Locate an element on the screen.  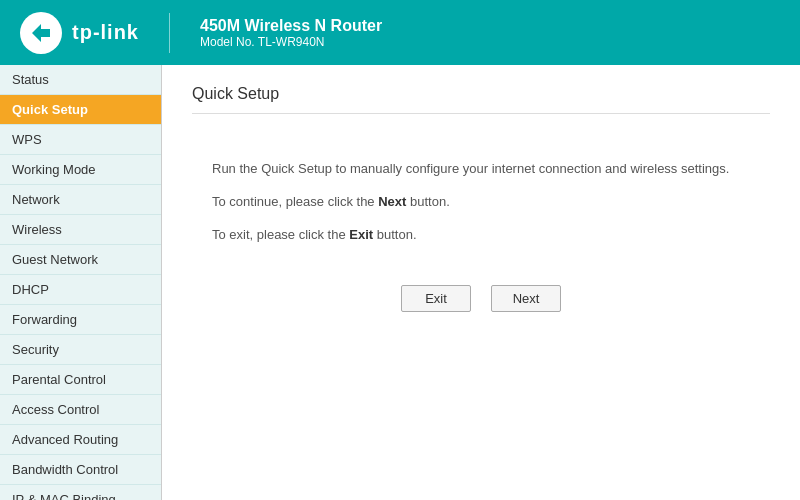
model-no: Model No. TL-WR940N is located at coordinates (291, 42).